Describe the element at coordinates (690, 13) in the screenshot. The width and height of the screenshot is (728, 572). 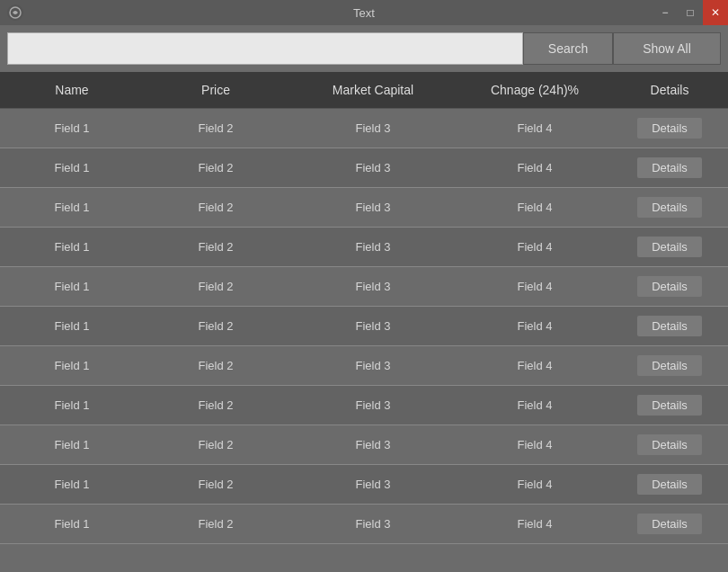
I see `maximize-button: □` at that location.